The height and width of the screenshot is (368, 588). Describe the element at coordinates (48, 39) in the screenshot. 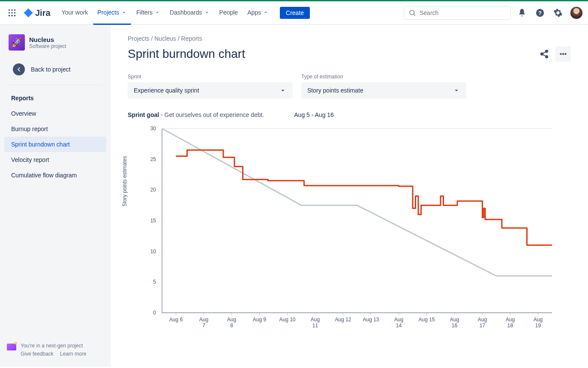

I see `project-name: Nucleus` at that location.